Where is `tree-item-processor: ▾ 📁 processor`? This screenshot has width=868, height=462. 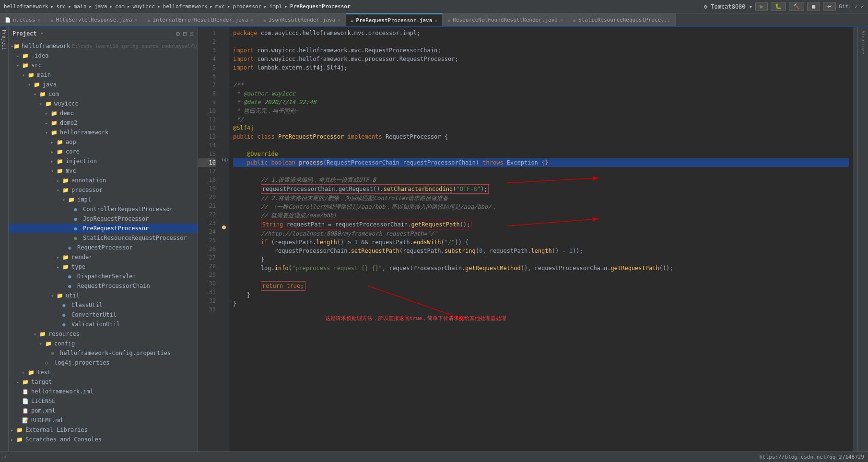 tree-item-processor: ▾ 📁 processor is located at coordinates (103, 190).